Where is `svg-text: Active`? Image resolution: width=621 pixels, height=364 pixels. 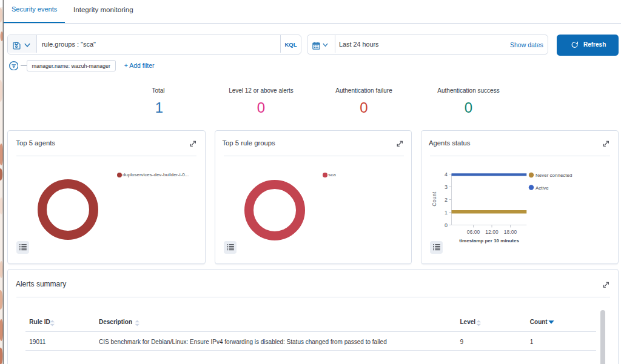
svg-text: Active is located at coordinates (542, 188).